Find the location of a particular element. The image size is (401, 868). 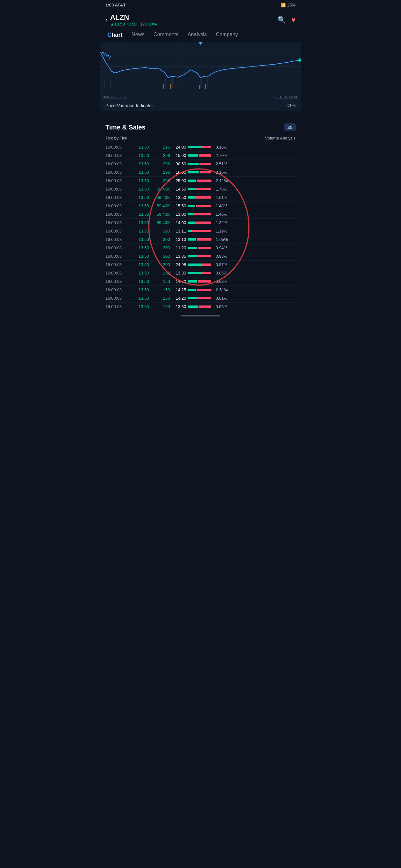

cell-vol-num: 24.98 is located at coordinates (178, 265).